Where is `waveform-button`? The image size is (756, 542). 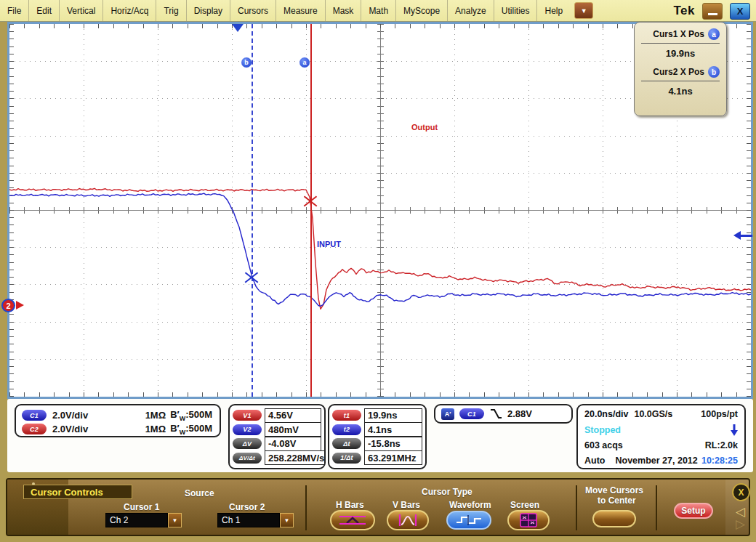 waveform-button is located at coordinates (469, 520).